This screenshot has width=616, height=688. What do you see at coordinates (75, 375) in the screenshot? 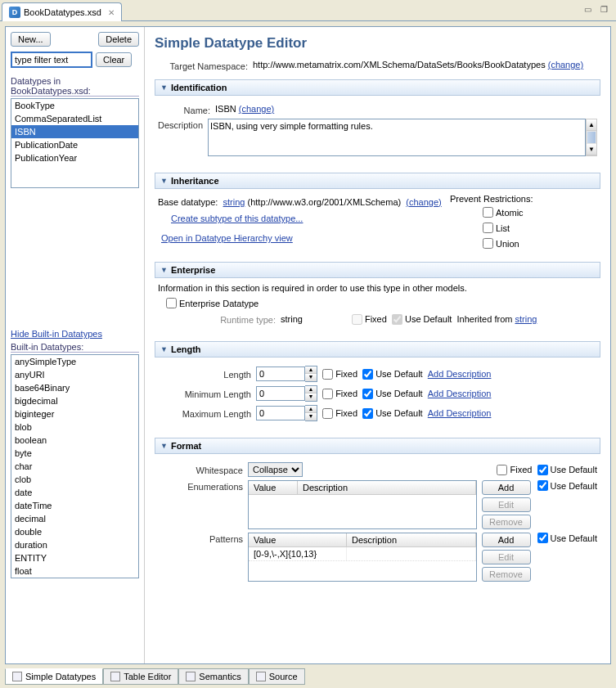
I see `list-item: anyURI` at bounding box center [75, 375].